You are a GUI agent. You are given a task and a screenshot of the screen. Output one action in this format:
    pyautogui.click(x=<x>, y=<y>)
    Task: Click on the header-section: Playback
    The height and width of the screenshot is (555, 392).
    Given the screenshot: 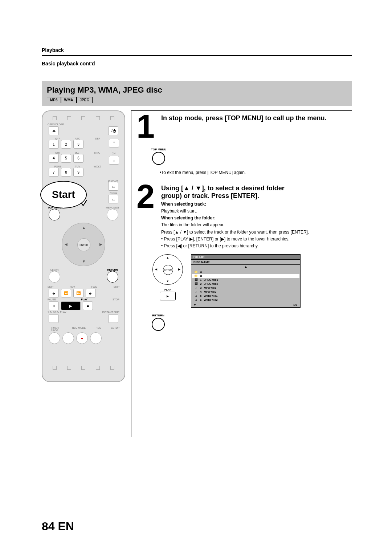 What is the action you would take?
    pyautogui.click(x=197, y=50)
    